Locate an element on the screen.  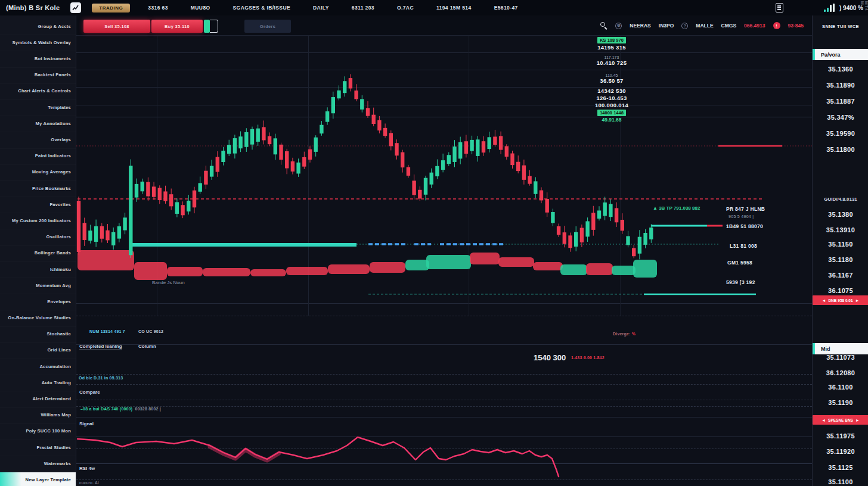
price-value: 14342 530 is located at coordinates (612, 91).